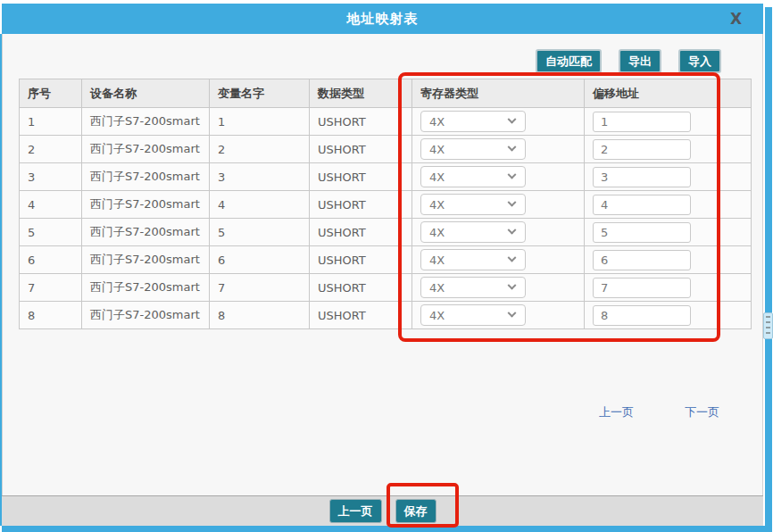 The width and height of the screenshot is (773, 532). I want to click on dialog-footer: 上一页 保存, so click(382, 511).